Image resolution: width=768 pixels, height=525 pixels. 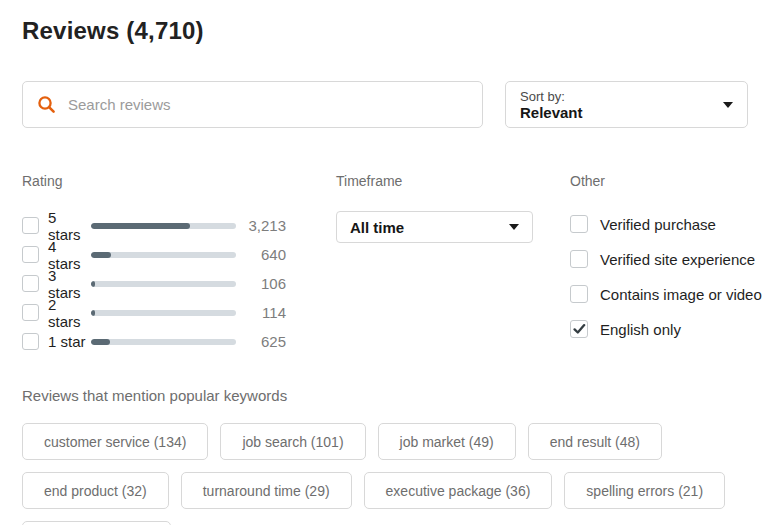 I want to click on rating-filter-row: 5 stars 3,213, so click(x=158, y=226).